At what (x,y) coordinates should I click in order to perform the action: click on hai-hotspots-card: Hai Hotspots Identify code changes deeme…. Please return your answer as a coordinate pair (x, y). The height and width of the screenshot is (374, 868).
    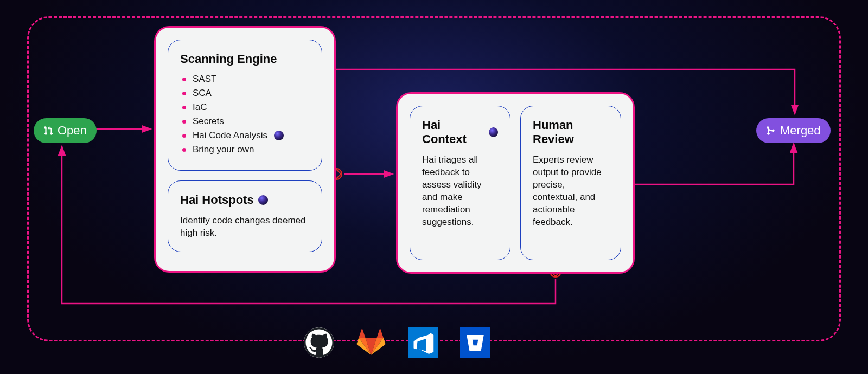
    Looking at the image, I should click on (245, 216).